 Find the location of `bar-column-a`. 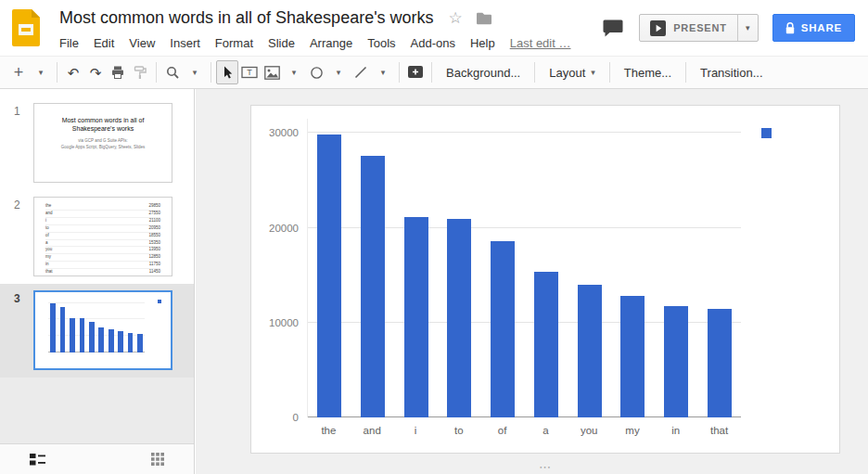

bar-column-a is located at coordinates (547, 268).